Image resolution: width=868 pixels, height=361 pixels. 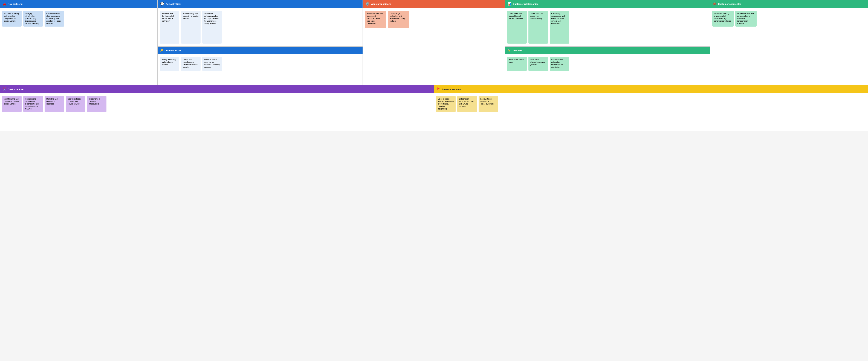 I want to click on list-item: Tesla-owned physical stores and gallerie…, so click(x=538, y=64).